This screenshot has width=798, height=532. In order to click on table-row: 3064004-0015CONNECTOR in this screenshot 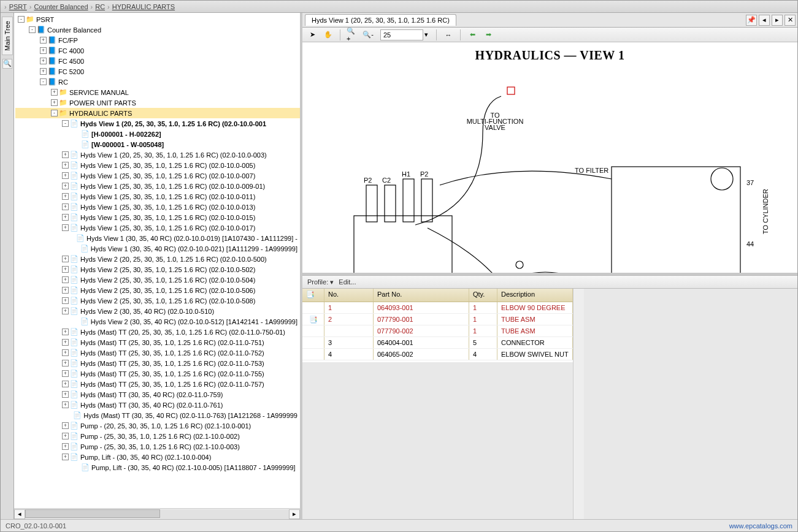, I will do `click(438, 343)`.